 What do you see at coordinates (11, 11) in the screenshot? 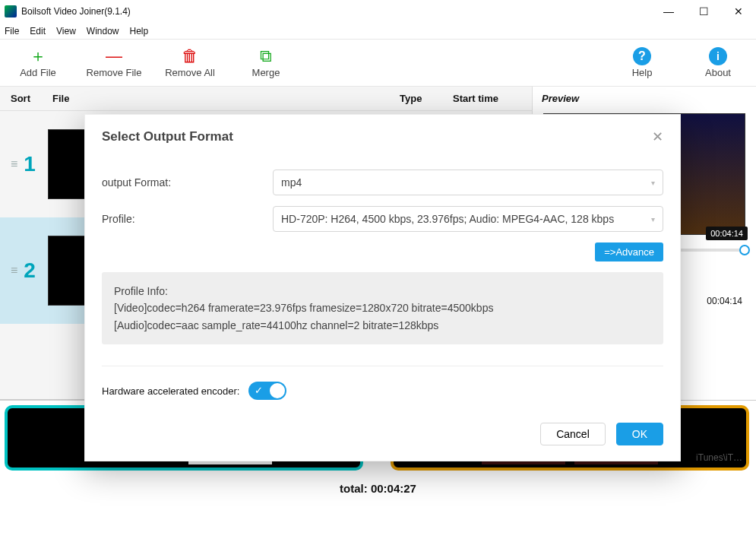
I see `app-logo` at bounding box center [11, 11].